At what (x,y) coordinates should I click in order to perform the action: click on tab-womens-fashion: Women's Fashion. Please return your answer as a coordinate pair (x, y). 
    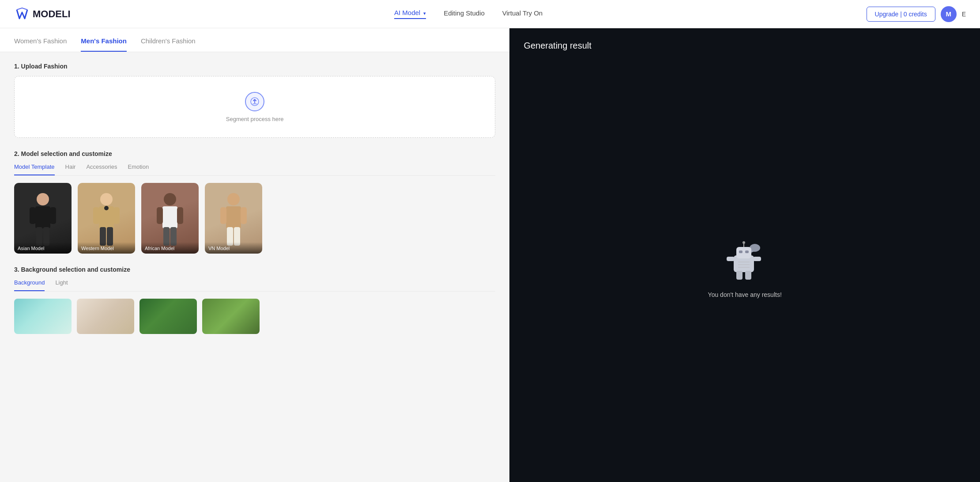
    Looking at the image, I should click on (41, 44).